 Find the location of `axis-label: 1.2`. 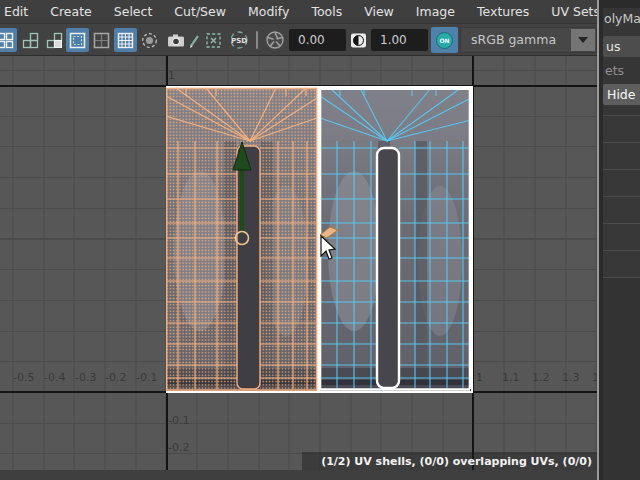

axis-label: 1.2 is located at coordinates (541, 378).